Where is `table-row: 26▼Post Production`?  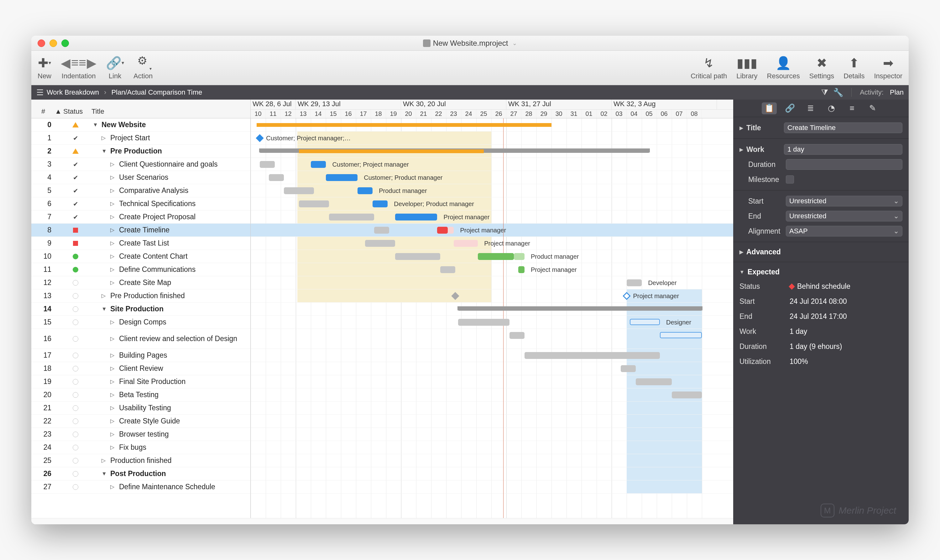 table-row: 26▼Post Production is located at coordinates (141, 474).